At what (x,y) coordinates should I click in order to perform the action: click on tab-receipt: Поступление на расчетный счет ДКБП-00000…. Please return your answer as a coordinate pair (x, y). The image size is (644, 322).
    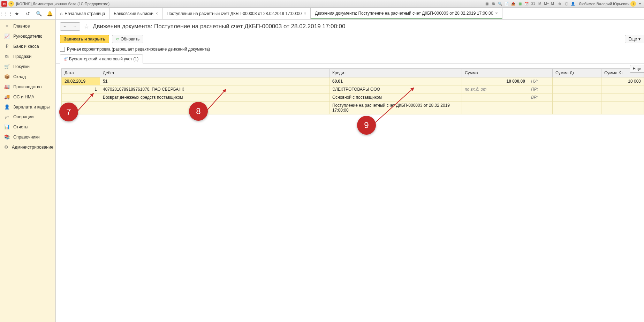
    Looking at the image, I should click on (236, 13).